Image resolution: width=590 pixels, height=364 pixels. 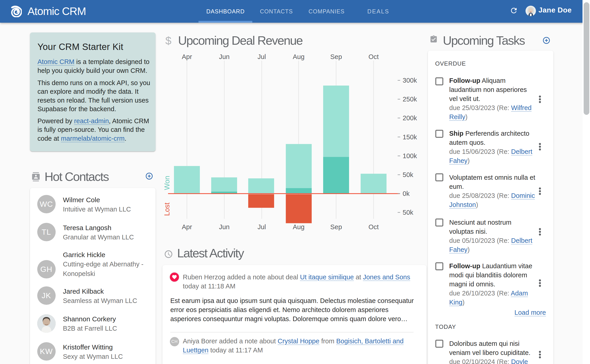 What do you see at coordinates (410, 118) in the screenshot?
I see `svg-text: 200k` at bounding box center [410, 118].